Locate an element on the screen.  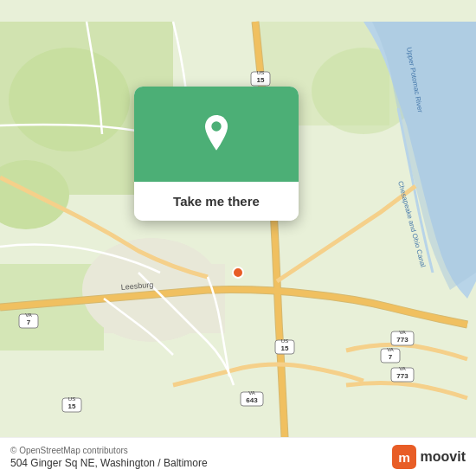
moovit-name: moovit is located at coordinates (443, 457).